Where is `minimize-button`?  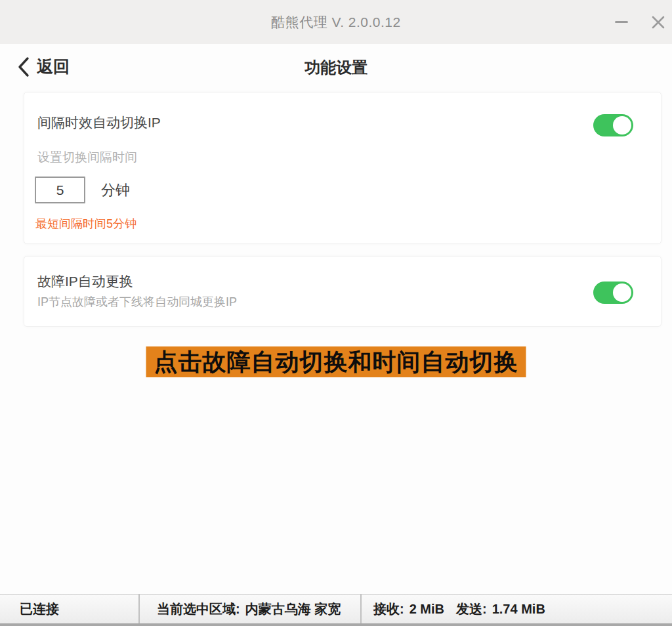 minimize-button is located at coordinates (621, 22).